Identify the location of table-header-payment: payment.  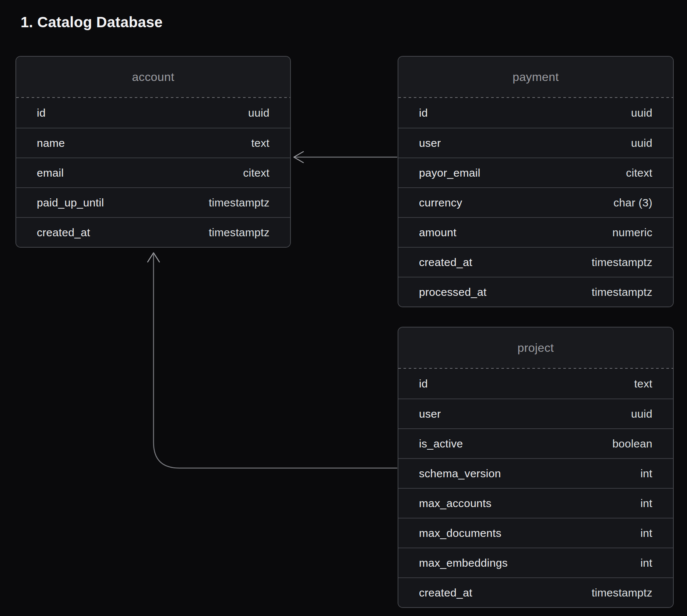
(536, 77).